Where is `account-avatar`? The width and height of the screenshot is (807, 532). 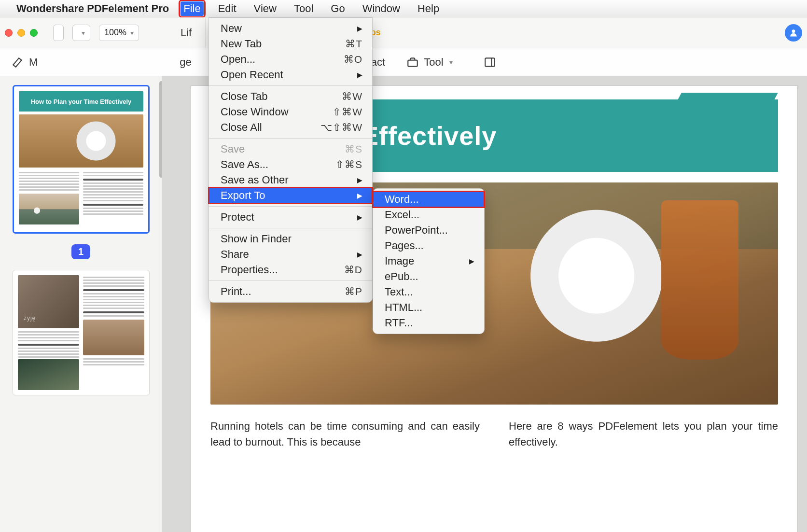 account-avatar is located at coordinates (793, 33).